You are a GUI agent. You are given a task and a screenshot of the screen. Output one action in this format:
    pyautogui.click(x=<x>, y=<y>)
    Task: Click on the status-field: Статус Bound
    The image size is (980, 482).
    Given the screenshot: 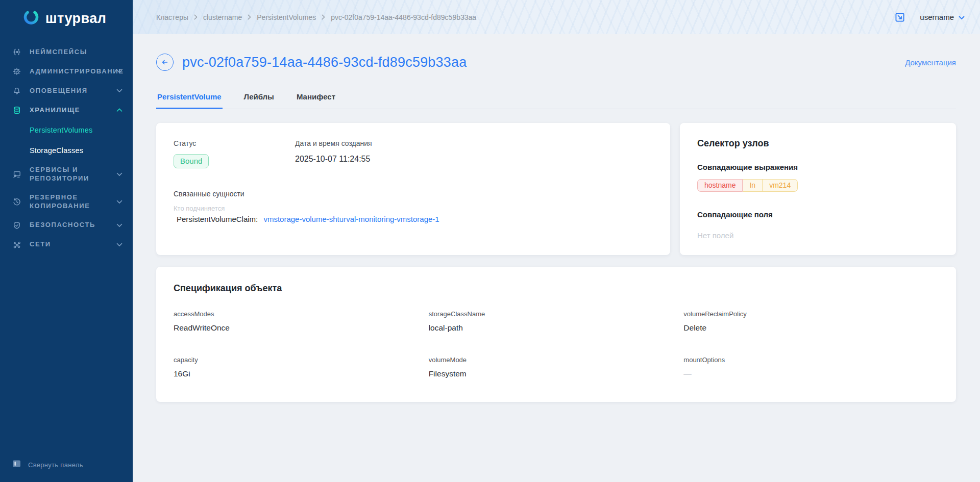 What is the action you would take?
    pyautogui.click(x=234, y=154)
    